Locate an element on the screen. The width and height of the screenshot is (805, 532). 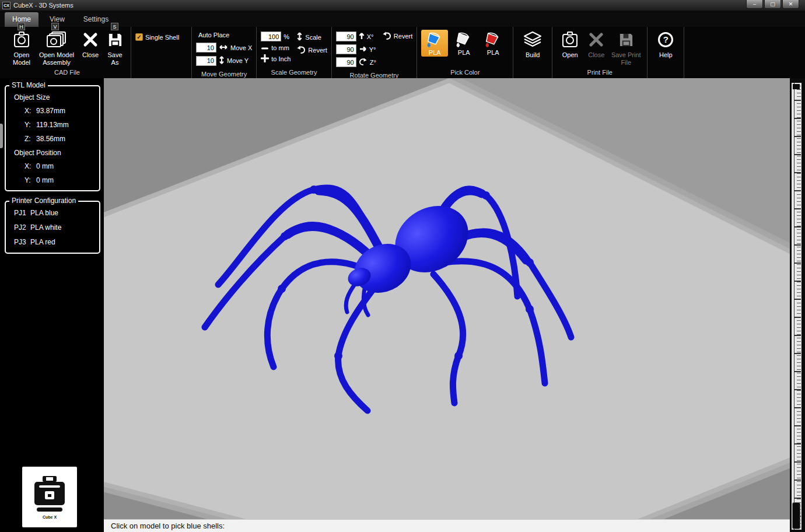
move-y-icon is located at coordinates (222, 61).